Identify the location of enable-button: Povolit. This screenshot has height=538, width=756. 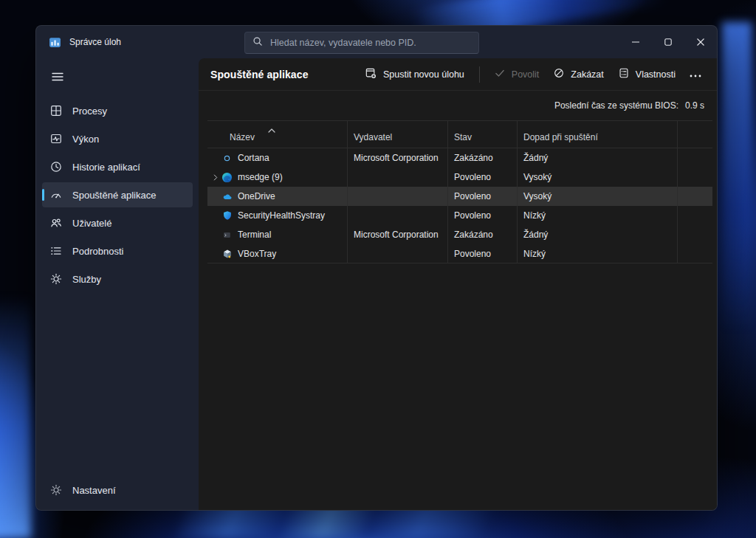
(517, 74).